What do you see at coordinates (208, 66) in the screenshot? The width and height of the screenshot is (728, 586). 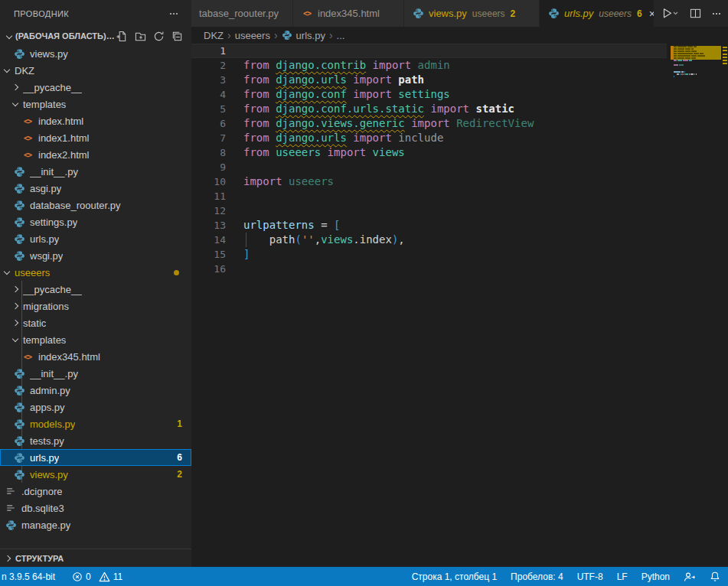 I see `line-number: 2` at bounding box center [208, 66].